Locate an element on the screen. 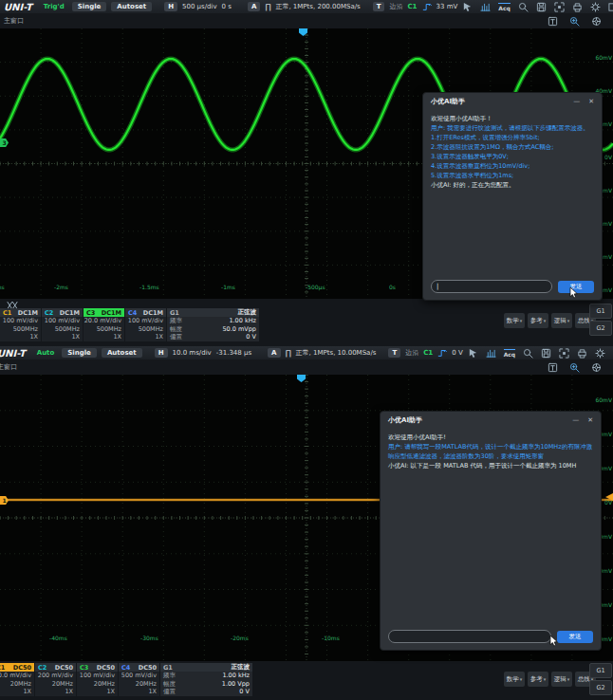 The height and width of the screenshot is (700, 613). horizontal-offset: 0 s is located at coordinates (227, 7).